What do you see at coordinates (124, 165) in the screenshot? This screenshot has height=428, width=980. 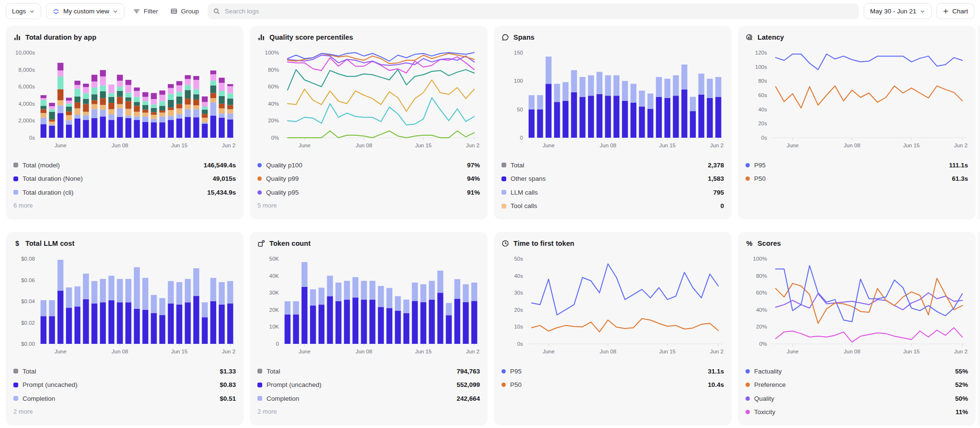 I see `legend-row-total-model: Total (model)146,549.4s` at bounding box center [124, 165].